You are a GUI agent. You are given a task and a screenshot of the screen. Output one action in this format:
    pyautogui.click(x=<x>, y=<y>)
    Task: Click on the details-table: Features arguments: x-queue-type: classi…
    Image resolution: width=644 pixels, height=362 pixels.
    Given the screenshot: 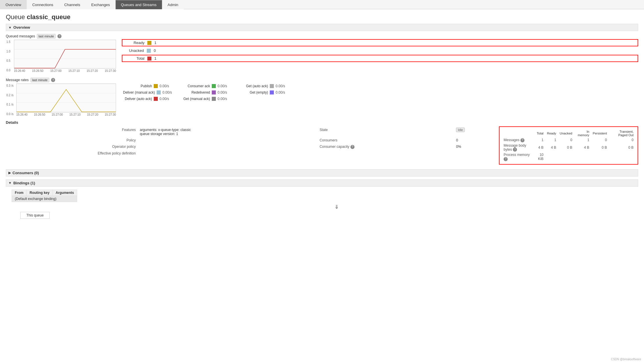 What is the action you would take?
    pyautogui.click(x=249, y=141)
    